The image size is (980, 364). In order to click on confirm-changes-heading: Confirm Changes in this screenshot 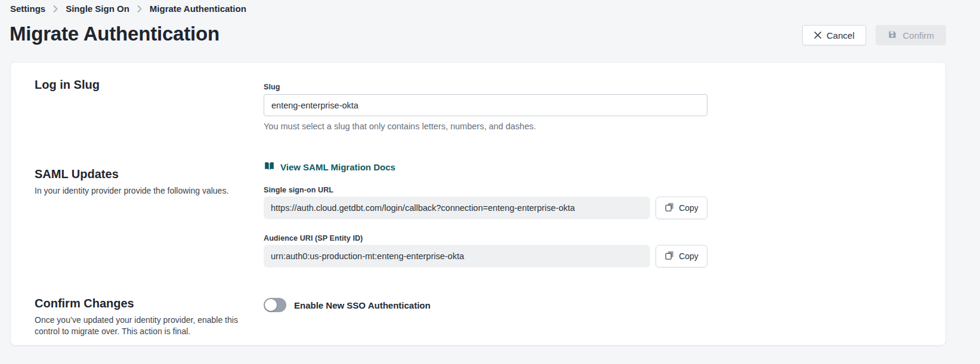, I will do `click(137, 304)`.